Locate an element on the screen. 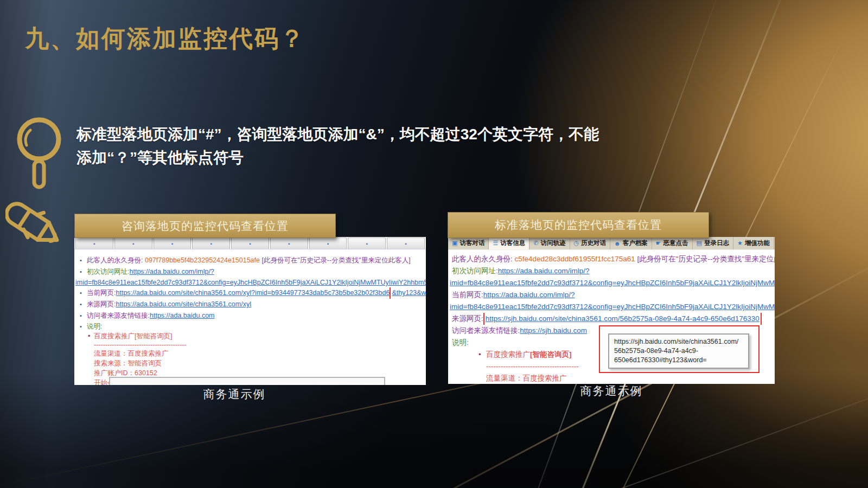 Image resolution: width=868 pixels, height=488 pixels. list-icon: ☰ is located at coordinates (495, 243).